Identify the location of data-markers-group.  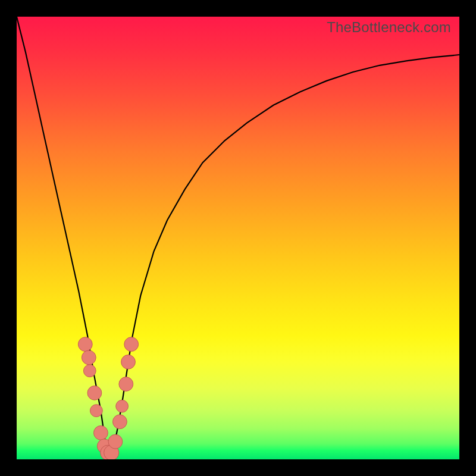
(108, 399).